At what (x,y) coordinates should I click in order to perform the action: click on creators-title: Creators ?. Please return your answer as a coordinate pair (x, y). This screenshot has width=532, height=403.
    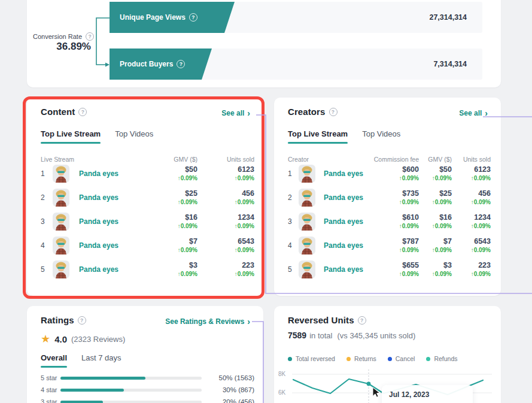
    Looking at the image, I should click on (312, 111).